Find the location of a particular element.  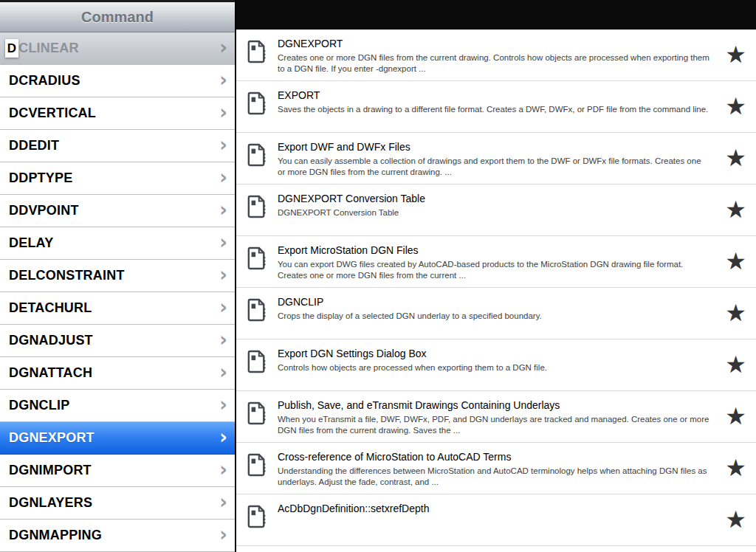

result-description: When you eTransmit a file, DWF, DWFx, PD… is located at coordinates (494, 425).